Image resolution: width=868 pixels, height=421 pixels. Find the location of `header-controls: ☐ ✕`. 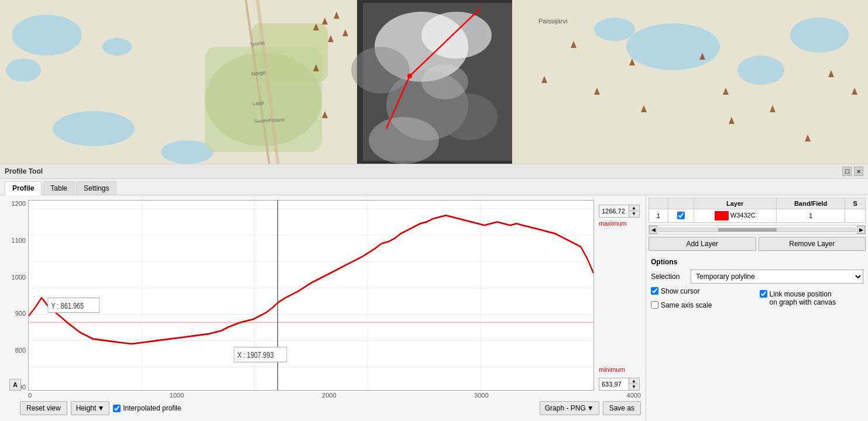

header-controls: ☐ ✕ is located at coordinates (853, 171).